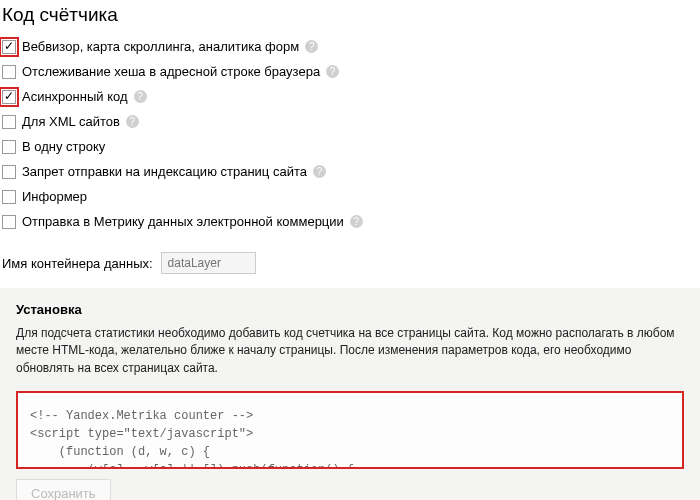  I want to click on option-label: Отслеживание хеша в адресной строке брау…, so click(171, 72).